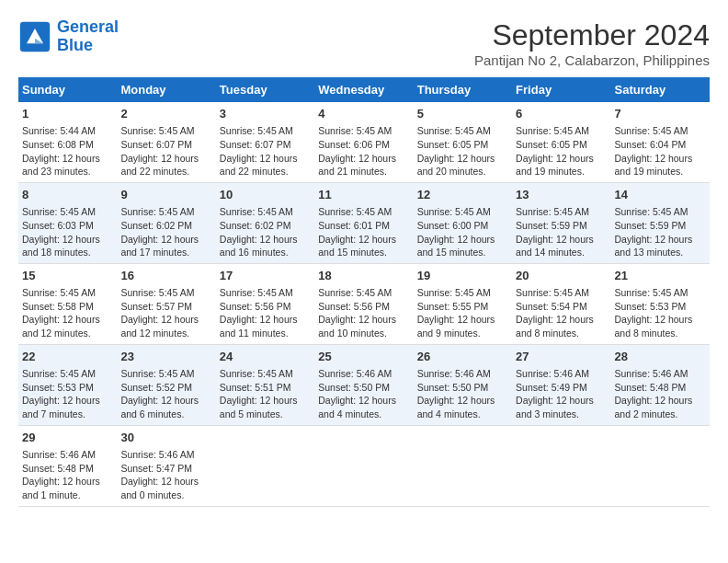 The width and height of the screenshot is (728, 563). Describe the element at coordinates (561, 114) in the screenshot. I see `day-number: 6` at that location.